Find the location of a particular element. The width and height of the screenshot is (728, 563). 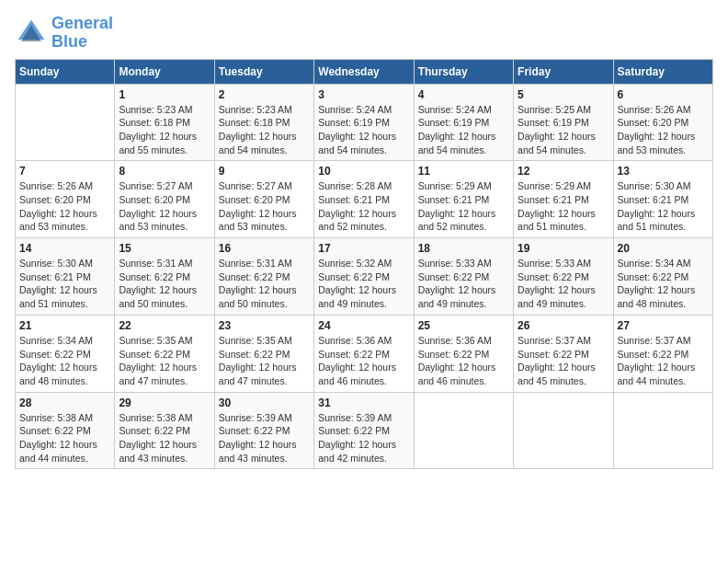

week-row-3: 14Sunrise: 5:30 AM Sunset: 6:21 PM Dayli… is located at coordinates (364, 277).